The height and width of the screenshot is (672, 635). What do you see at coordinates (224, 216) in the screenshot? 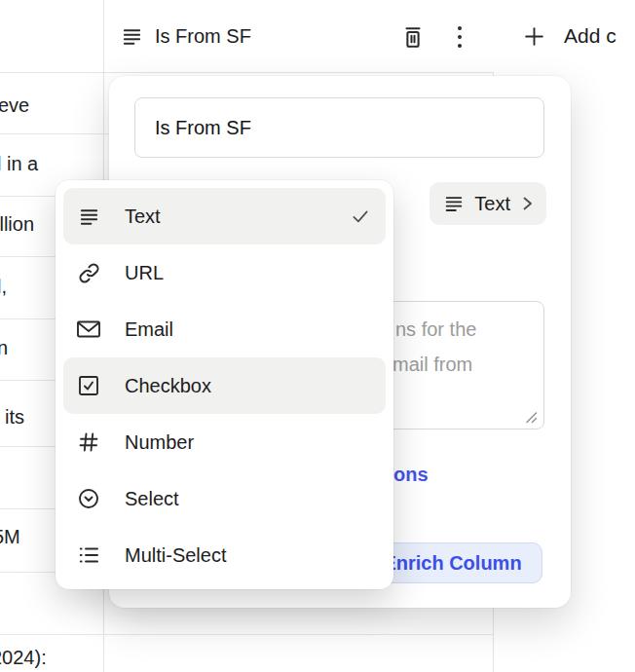
I see `menu-item-text: Text` at bounding box center [224, 216].